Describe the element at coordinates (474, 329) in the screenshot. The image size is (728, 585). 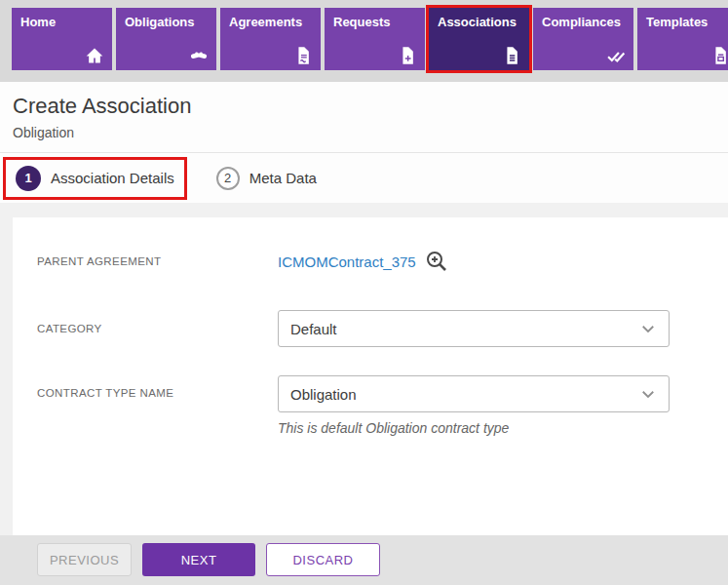
I see `category-select: Default` at that location.